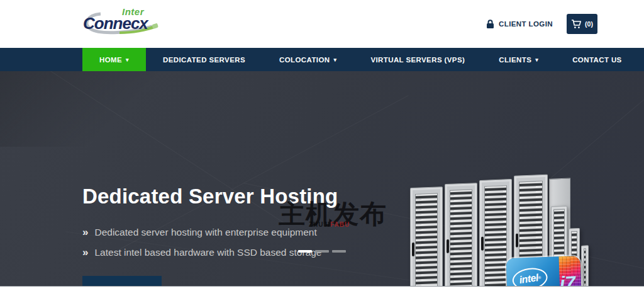  Describe the element at coordinates (126, 24) in the screenshot. I see `company-logo: Inter Connecx` at that location.